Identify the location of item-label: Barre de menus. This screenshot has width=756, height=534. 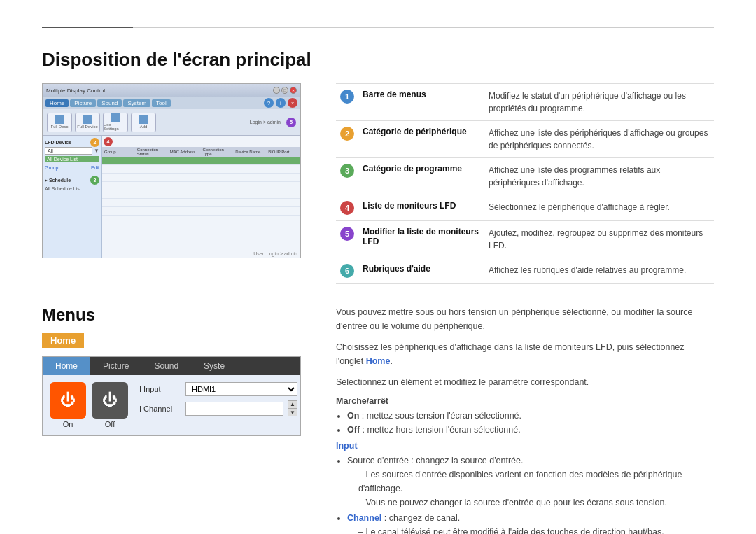
(421, 102).